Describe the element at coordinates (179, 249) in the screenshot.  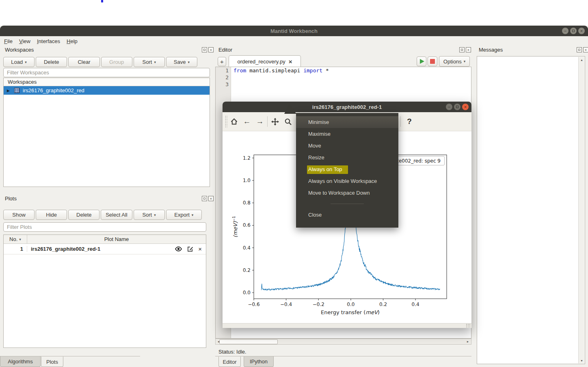
I see `visibility-eye-icon` at that location.